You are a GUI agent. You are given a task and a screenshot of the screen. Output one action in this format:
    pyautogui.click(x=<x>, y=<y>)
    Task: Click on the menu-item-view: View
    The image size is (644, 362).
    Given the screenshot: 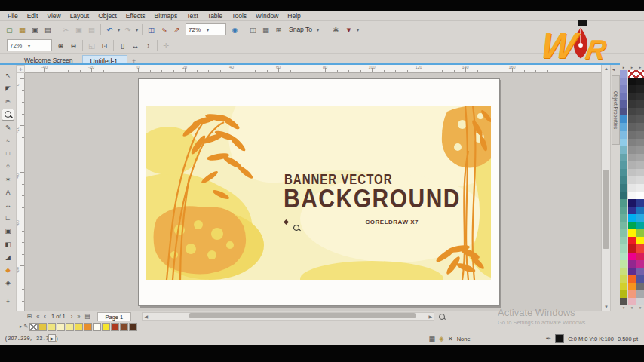 What is the action you would take?
    pyautogui.click(x=54, y=16)
    